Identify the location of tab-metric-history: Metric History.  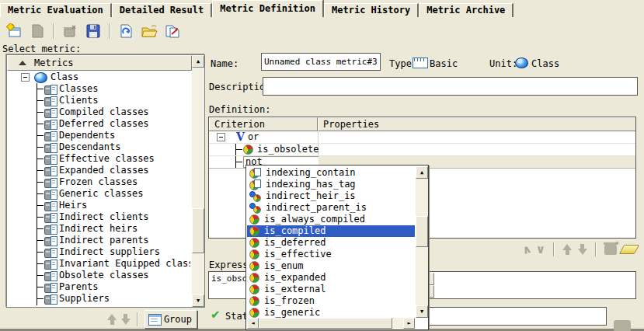
(371, 10).